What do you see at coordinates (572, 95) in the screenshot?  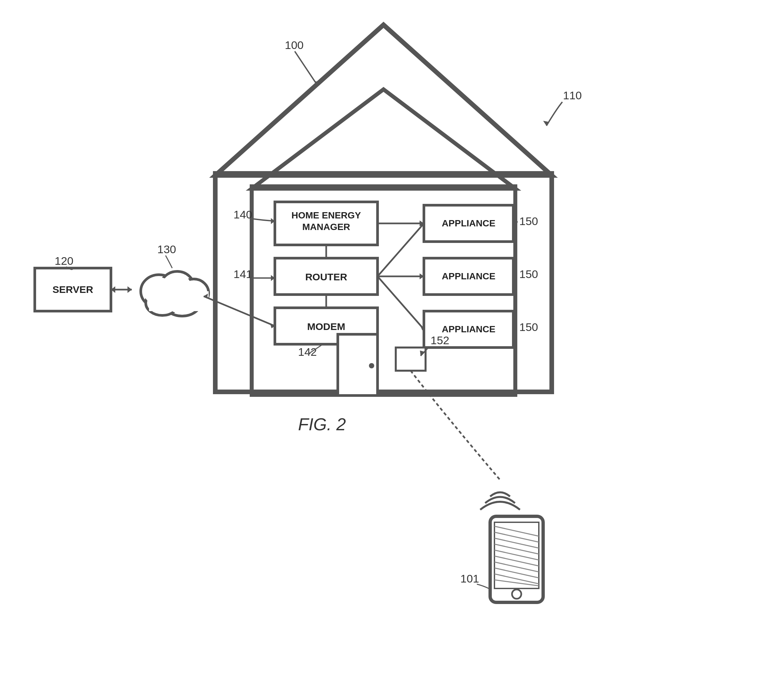 I see `svg-text: 110` at bounding box center [572, 95].